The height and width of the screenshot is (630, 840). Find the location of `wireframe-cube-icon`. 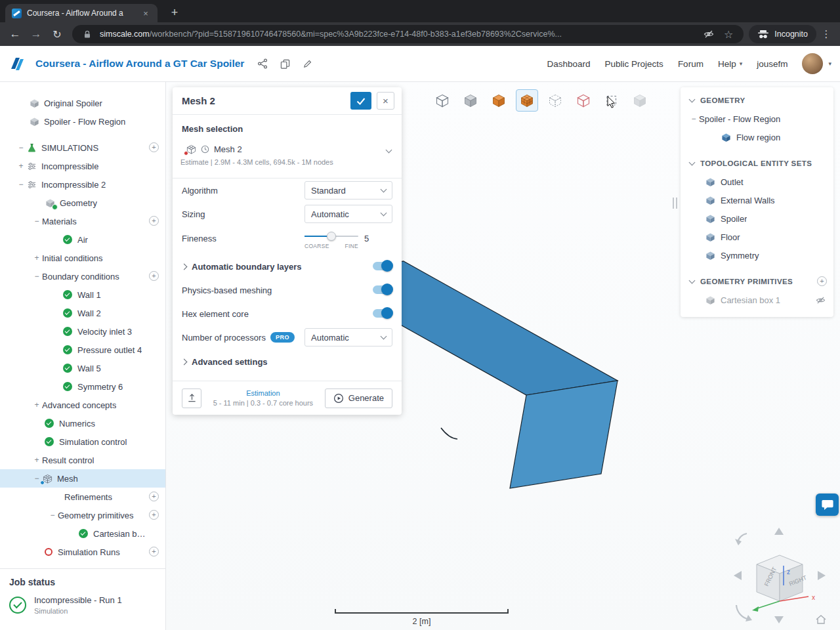

wireframe-cube-icon is located at coordinates (442, 100).